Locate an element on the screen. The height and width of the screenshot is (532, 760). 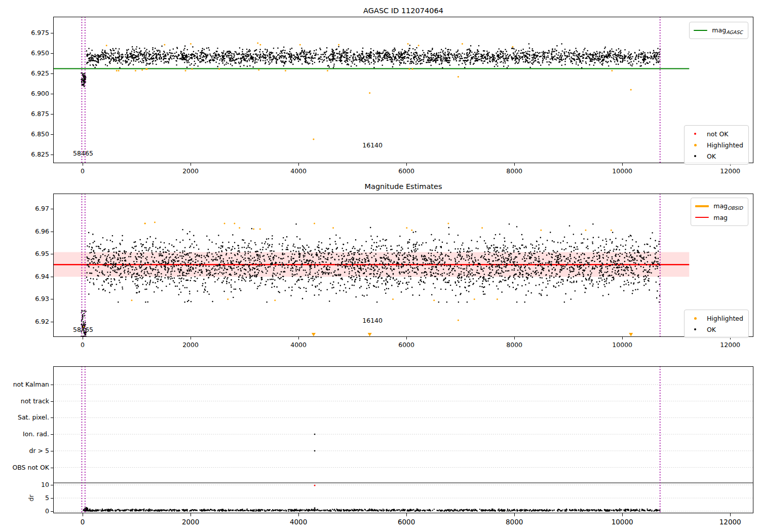
legend-label-subscript: OBSID is located at coordinates (735, 208).